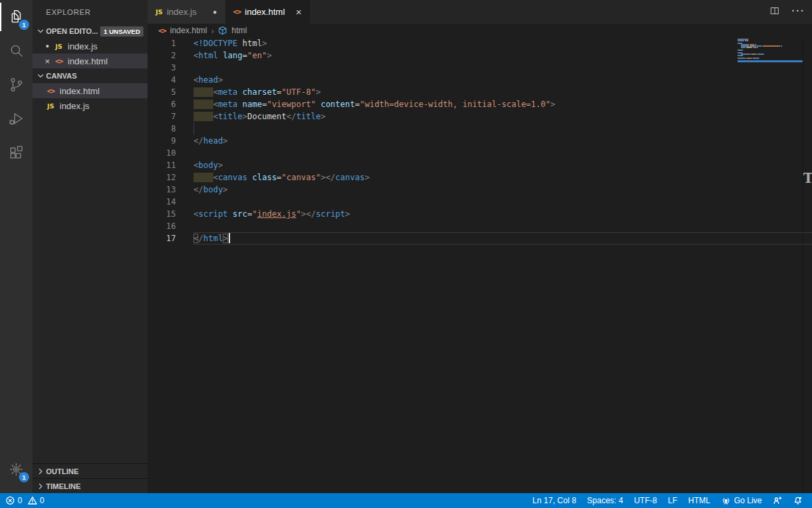  I want to click on code-token: lang, so click(233, 56).